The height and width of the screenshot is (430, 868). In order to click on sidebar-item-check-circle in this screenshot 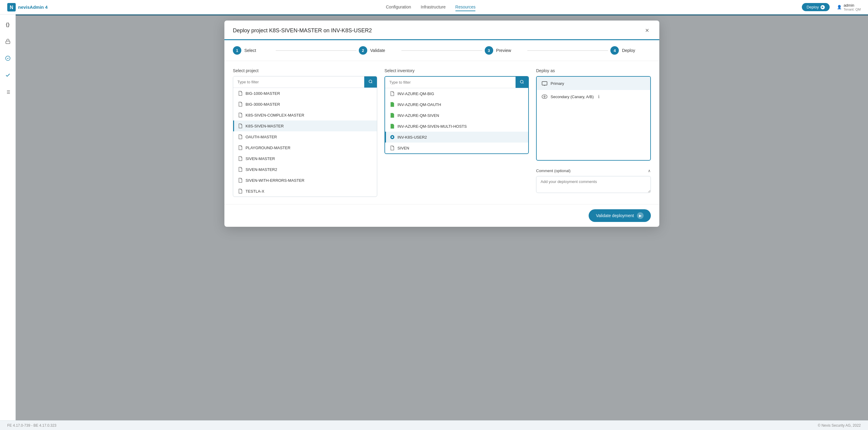, I will do `click(8, 59)`.